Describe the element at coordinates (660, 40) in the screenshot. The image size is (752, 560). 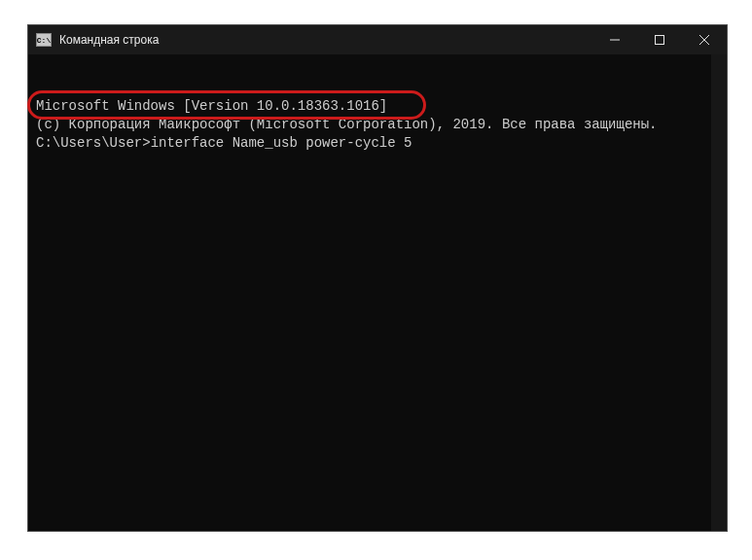
I see `maximize-button` at that location.